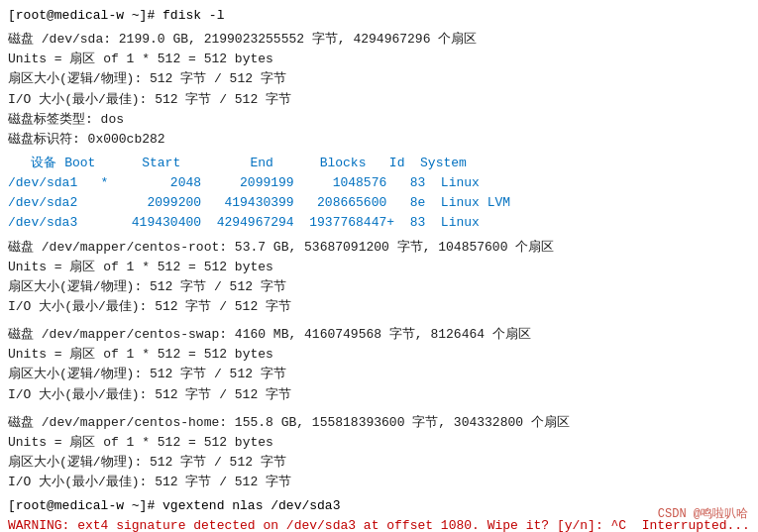  I want to click on terminal-line: 设备 Boot Start End Blocks Id System, so click(379, 163).